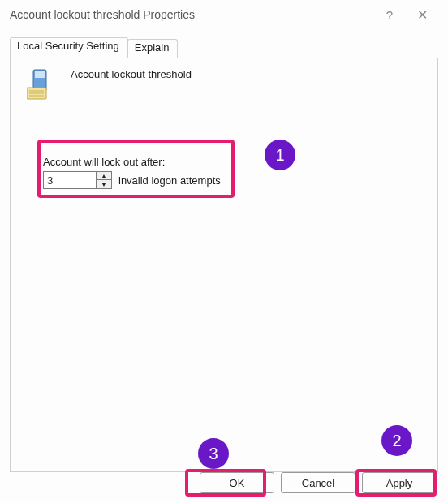 This screenshot has width=448, height=503. I want to click on chevron-down-icon: ▼, so click(104, 185).